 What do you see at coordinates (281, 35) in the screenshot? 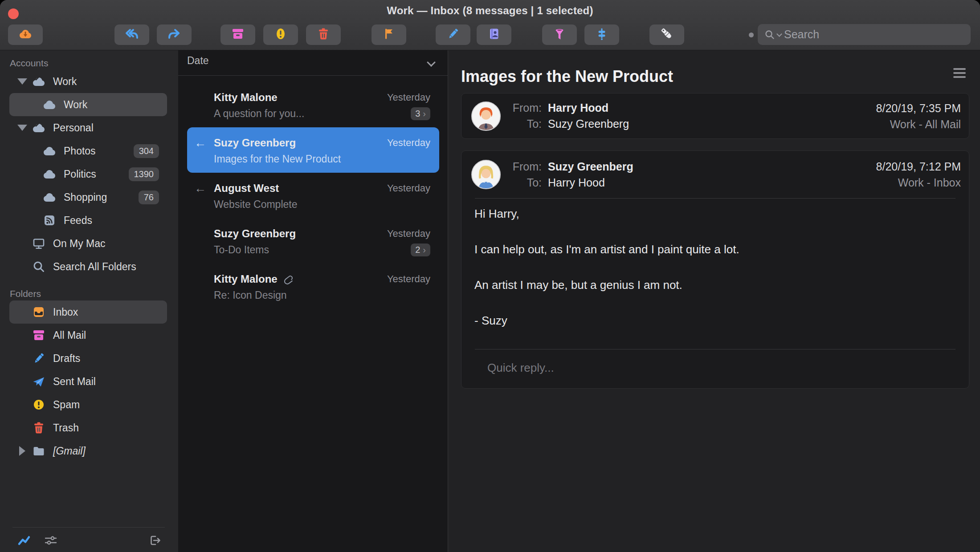
I see `mark-spam-button` at bounding box center [281, 35].